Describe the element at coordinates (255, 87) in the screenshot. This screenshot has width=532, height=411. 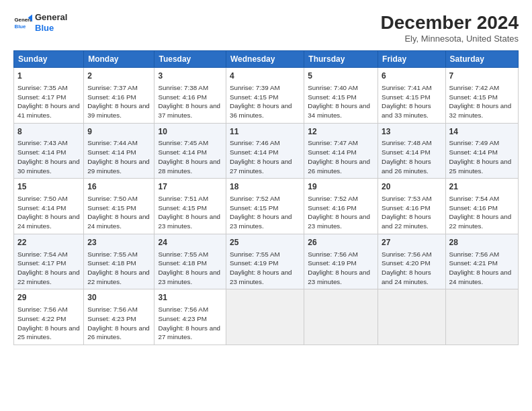
I see `sunrise-text: Sunrise: 7:39 AM` at that location.